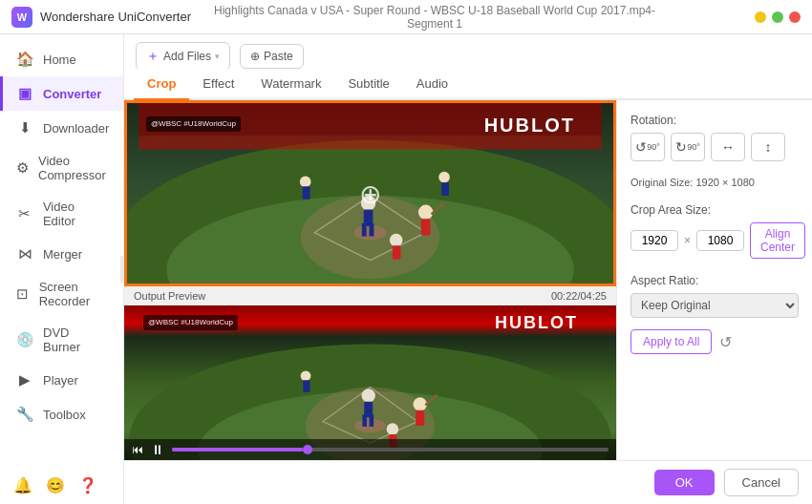  What do you see at coordinates (55, 485) in the screenshot?
I see `account-icon: 😊` at bounding box center [55, 485].